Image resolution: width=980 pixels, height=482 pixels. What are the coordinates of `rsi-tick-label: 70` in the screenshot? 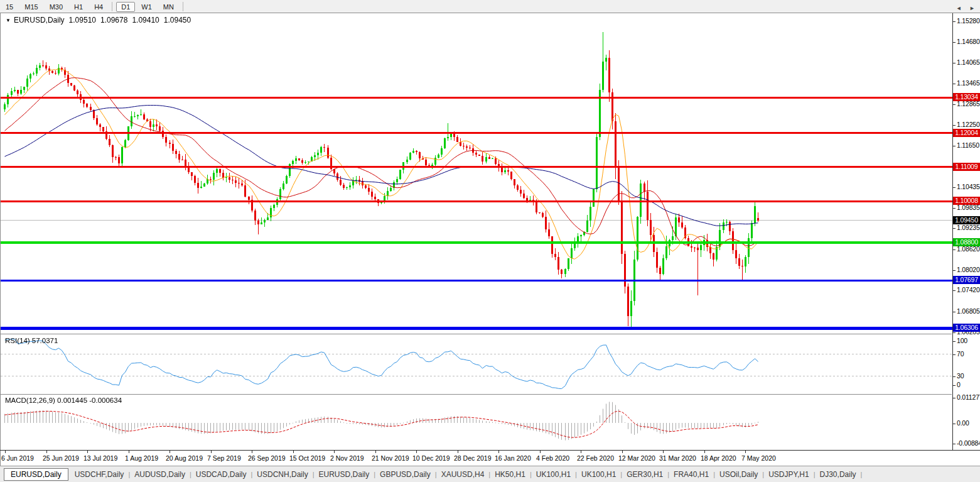 It's located at (958, 354).